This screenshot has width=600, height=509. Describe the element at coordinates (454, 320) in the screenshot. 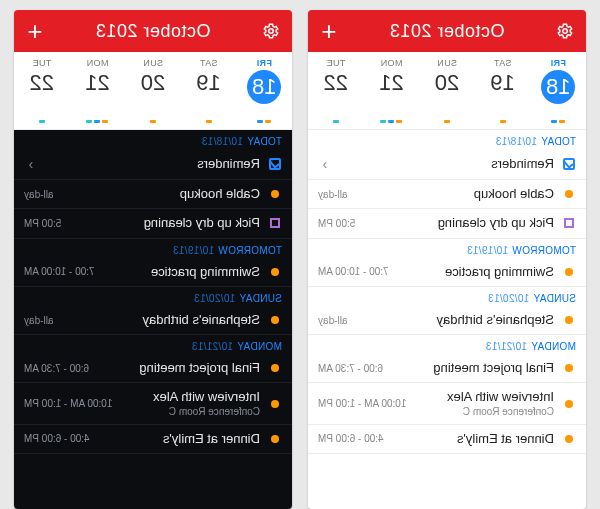

I see `event-title: Stephanie's birthday` at that location.